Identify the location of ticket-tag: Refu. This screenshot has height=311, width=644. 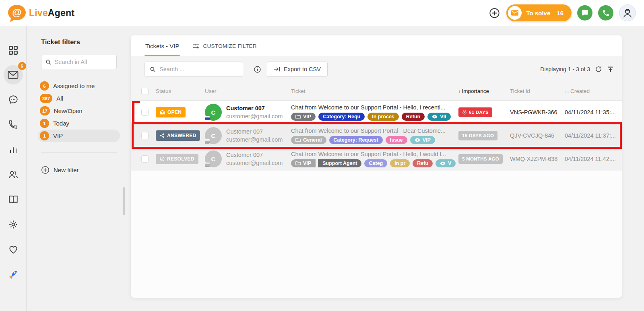
(423, 163).